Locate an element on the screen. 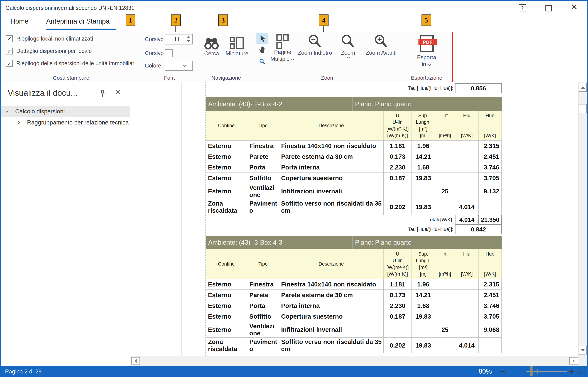  column-header-line: U is located at coordinates (398, 254).